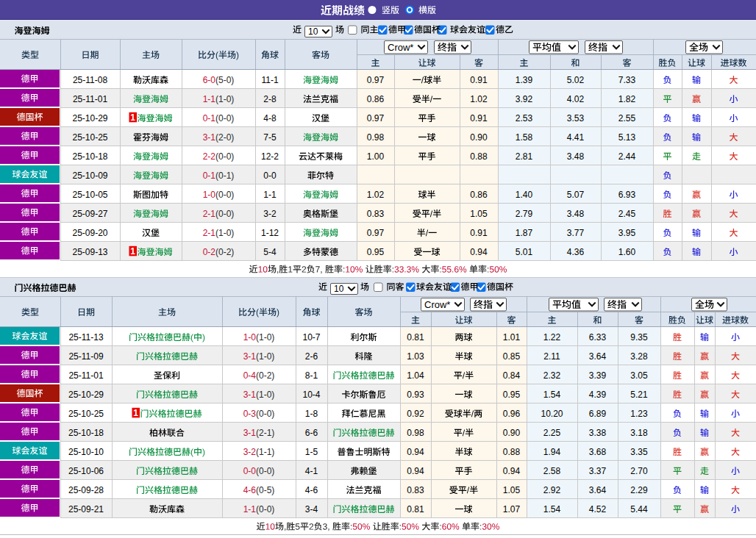 This screenshot has width=756, height=538. Describe the element at coordinates (524, 118) in the screenshot. I see `svg-text: 2.53` at that location.